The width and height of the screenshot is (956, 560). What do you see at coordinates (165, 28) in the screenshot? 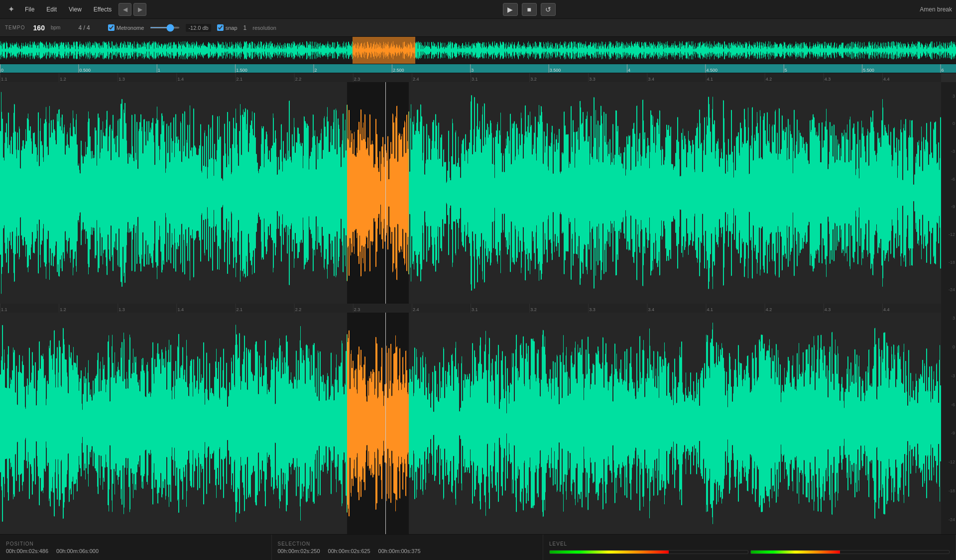
I see `volume-slider-container` at bounding box center [165, 28].